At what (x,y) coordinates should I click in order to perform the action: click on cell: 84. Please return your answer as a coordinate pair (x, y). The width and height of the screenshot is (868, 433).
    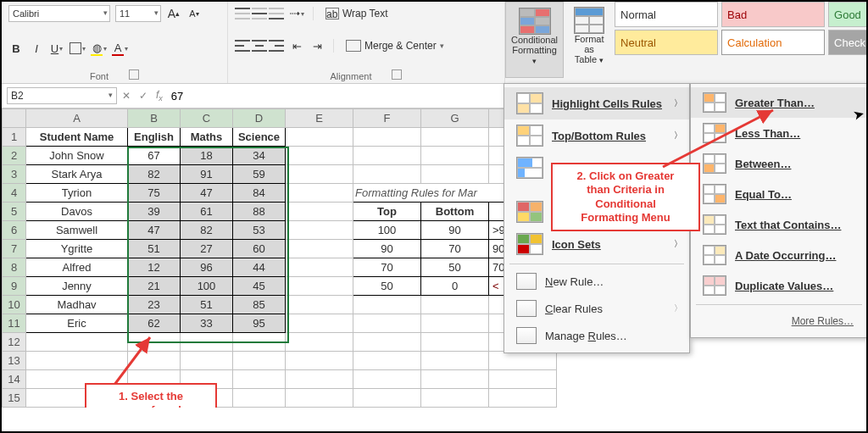
    Looking at the image, I should click on (259, 193).